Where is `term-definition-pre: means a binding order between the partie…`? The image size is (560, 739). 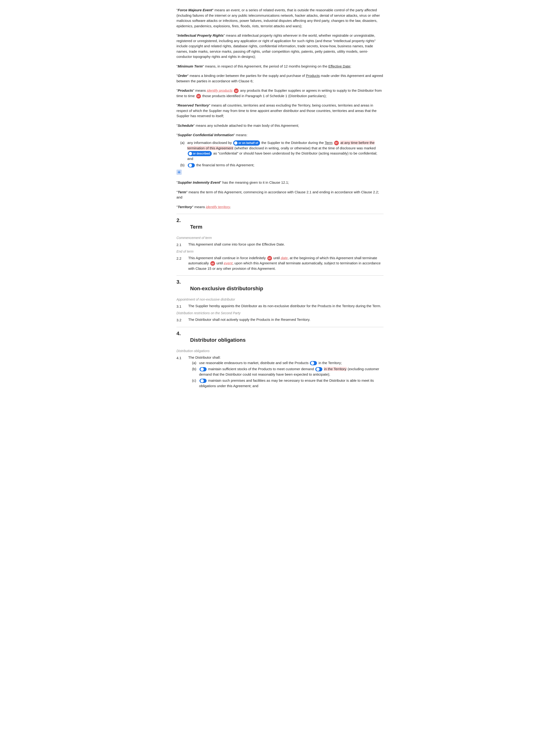 term-definition-pre: means a binding order between the partie… is located at coordinates (247, 76).